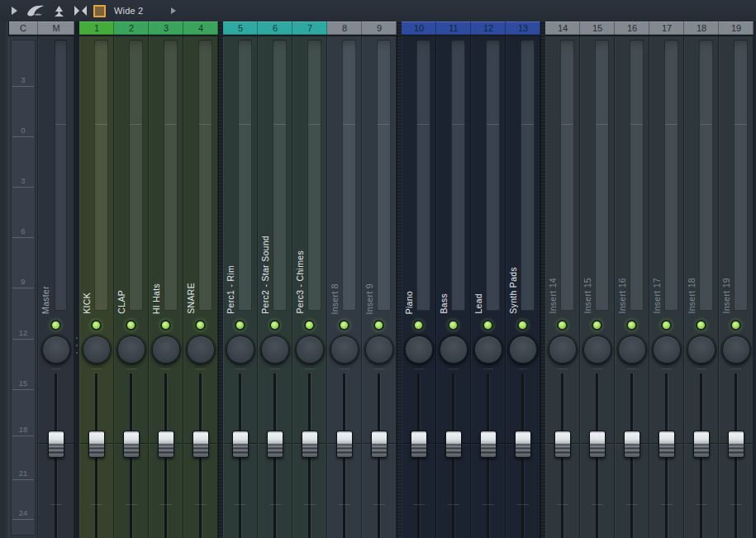  What do you see at coordinates (379, 288) in the screenshot?
I see `channel-strip-9: Insert 9` at bounding box center [379, 288].